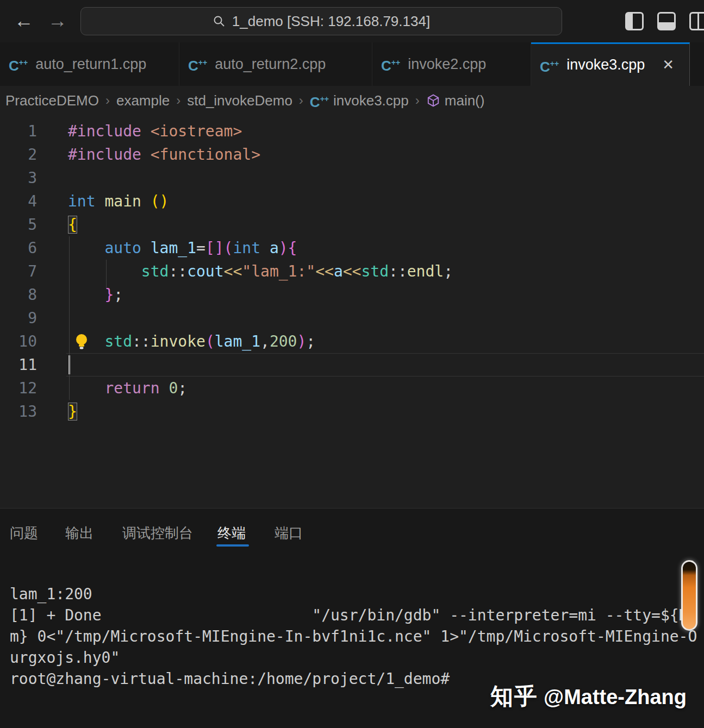  What do you see at coordinates (183, 248) in the screenshot?
I see `code-text: auto lam_1=[](int a){` at bounding box center [183, 248].